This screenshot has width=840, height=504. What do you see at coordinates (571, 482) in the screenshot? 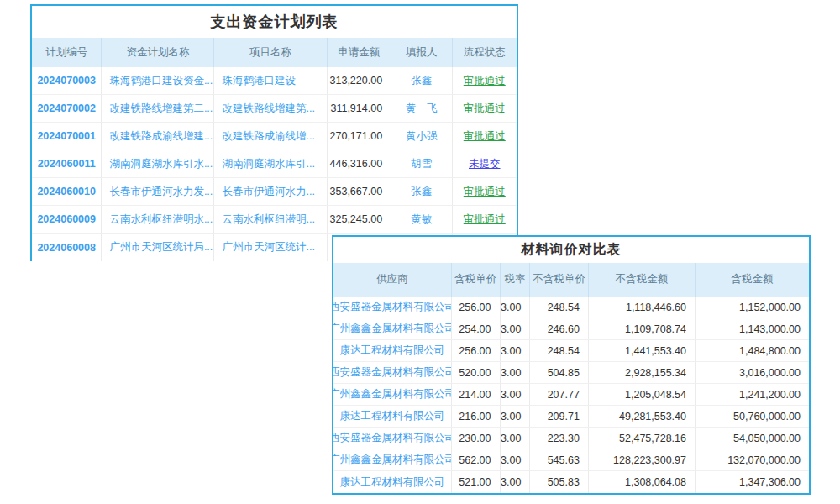
I see `table-row: 康达工程材料有限公司521.003.00505.831,308,064.081,…` at bounding box center [571, 482].